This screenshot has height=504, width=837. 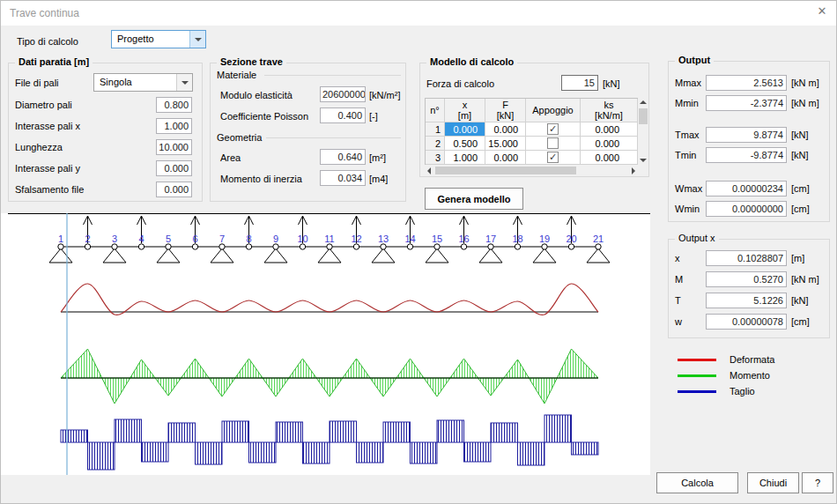 What do you see at coordinates (472, 62) in the screenshot?
I see `group-modello-title: Modello di calcolo` at bounding box center [472, 62].